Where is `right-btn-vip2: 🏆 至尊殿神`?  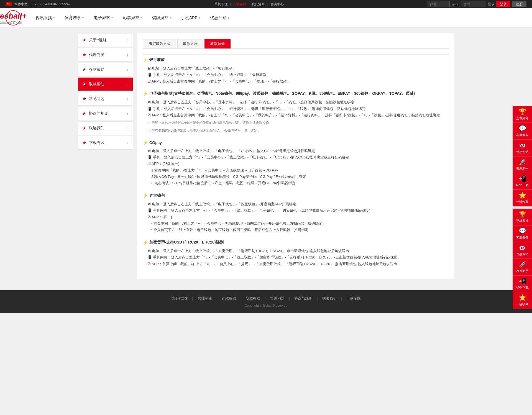 right-btn-vip2: 🏆 至尊殿神 is located at coordinates (522, 217).